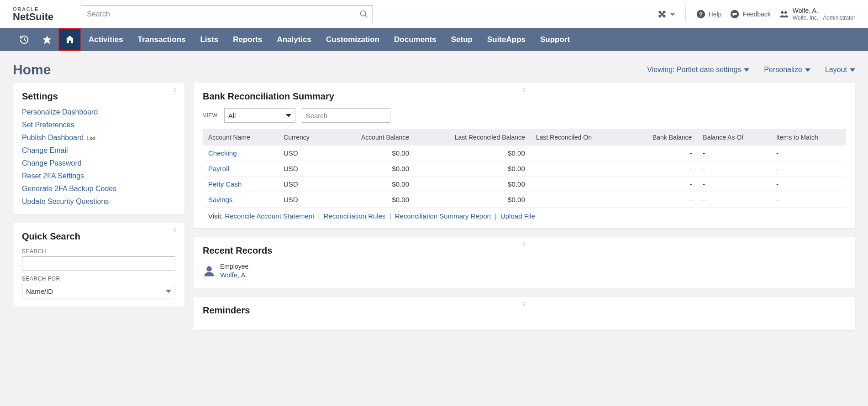  What do you see at coordinates (443, 216) in the screenshot?
I see `visit-link-reconciliation-summary-report: Reconciliation Summary Report` at bounding box center [443, 216].